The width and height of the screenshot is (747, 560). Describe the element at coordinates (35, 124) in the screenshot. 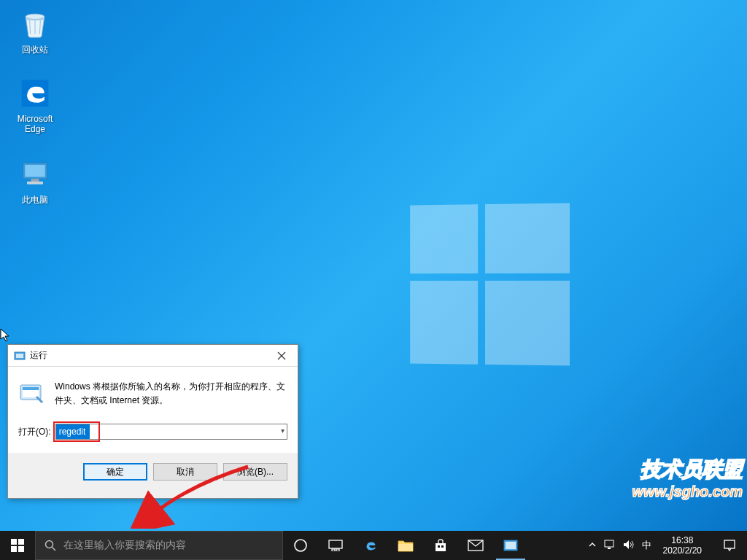

I see `desktop-icon-label: Microsoft Edge` at that location.